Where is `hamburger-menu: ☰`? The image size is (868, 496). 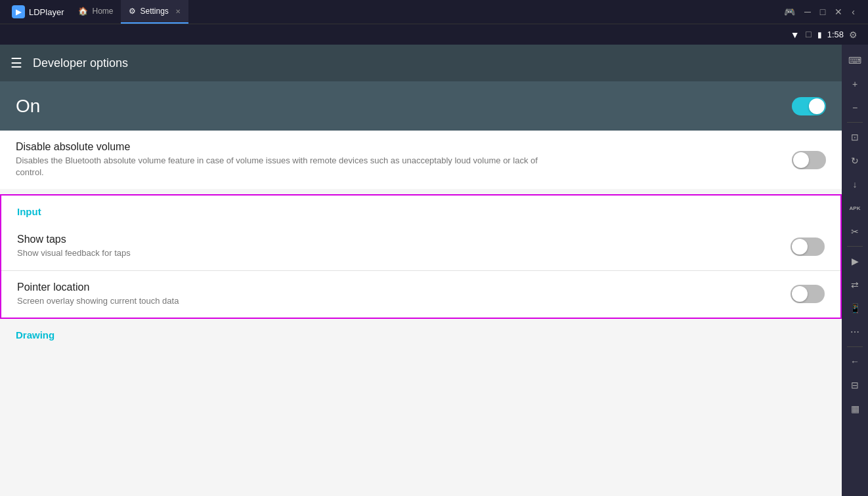 hamburger-menu: ☰ is located at coordinates (16, 63).